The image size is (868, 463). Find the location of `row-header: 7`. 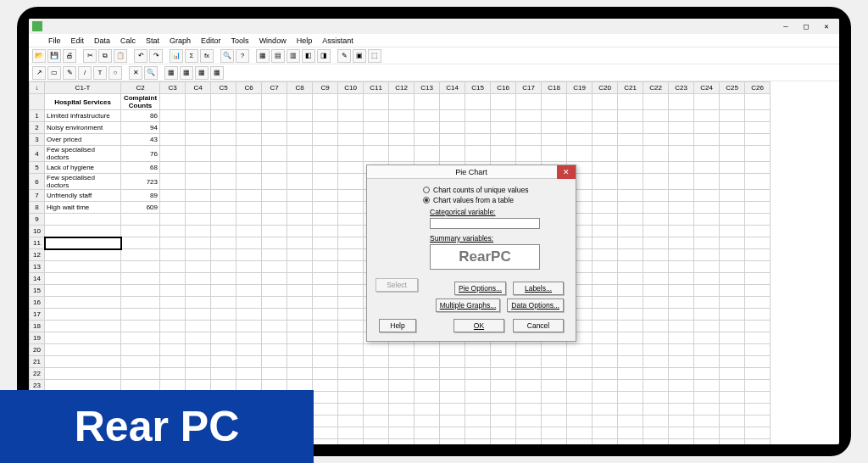

row-header: 7 is located at coordinates (37, 196).